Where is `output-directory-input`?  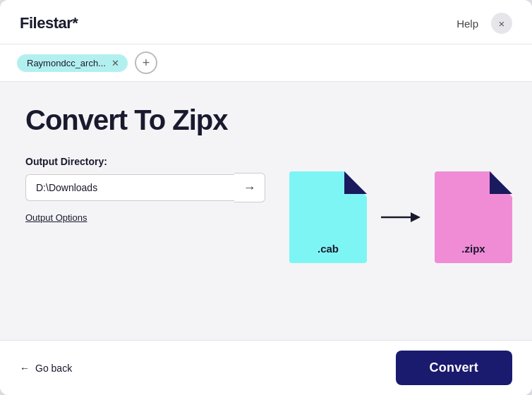 output-directory-input is located at coordinates (130, 188).